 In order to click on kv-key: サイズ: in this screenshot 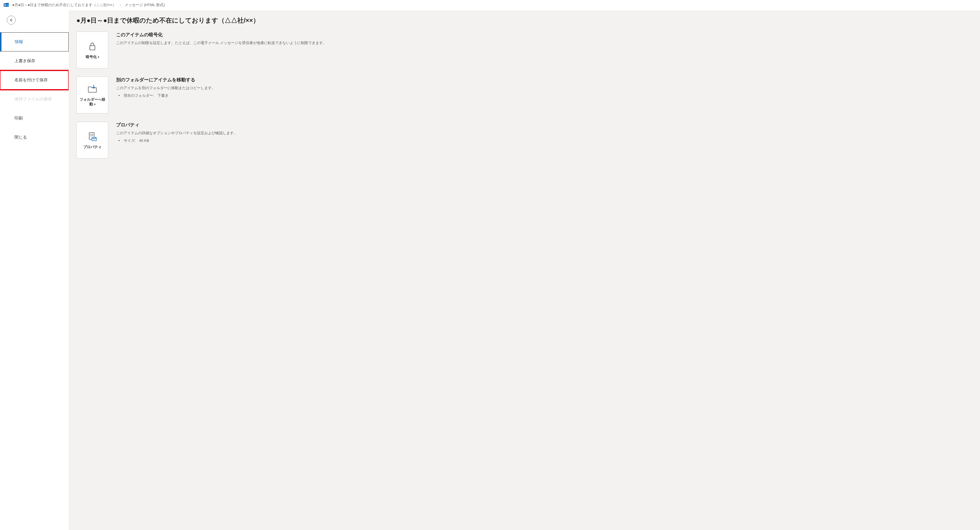, I will do `click(130, 140)`.